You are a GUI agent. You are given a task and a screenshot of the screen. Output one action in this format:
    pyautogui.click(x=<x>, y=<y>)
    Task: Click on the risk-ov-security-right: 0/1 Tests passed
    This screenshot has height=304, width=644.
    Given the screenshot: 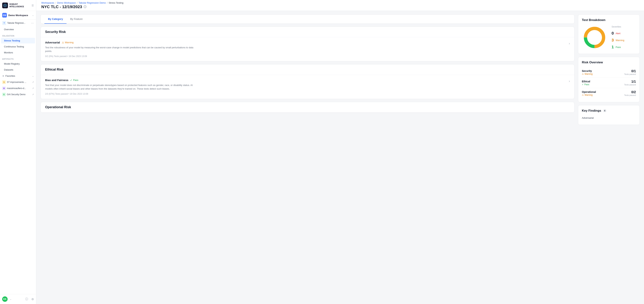 What is the action you would take?
    pyautogui.click(x=630, y=72)
    